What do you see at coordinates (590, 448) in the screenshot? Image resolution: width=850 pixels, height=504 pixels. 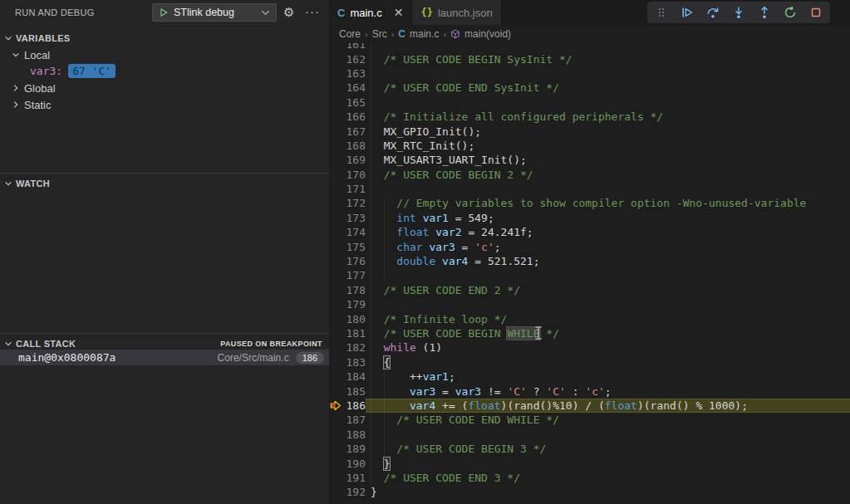 I see `code-line: 189 /* USER CODE BEGIN 3 */` at bounding box center [590, 448].